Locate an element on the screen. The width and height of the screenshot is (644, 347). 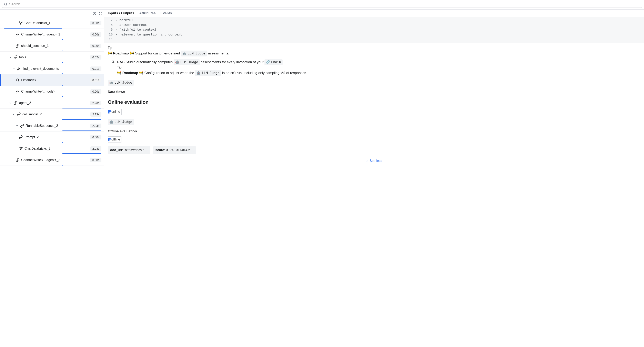
span-label: Prompt_2 is located at coordinates (32, 137).